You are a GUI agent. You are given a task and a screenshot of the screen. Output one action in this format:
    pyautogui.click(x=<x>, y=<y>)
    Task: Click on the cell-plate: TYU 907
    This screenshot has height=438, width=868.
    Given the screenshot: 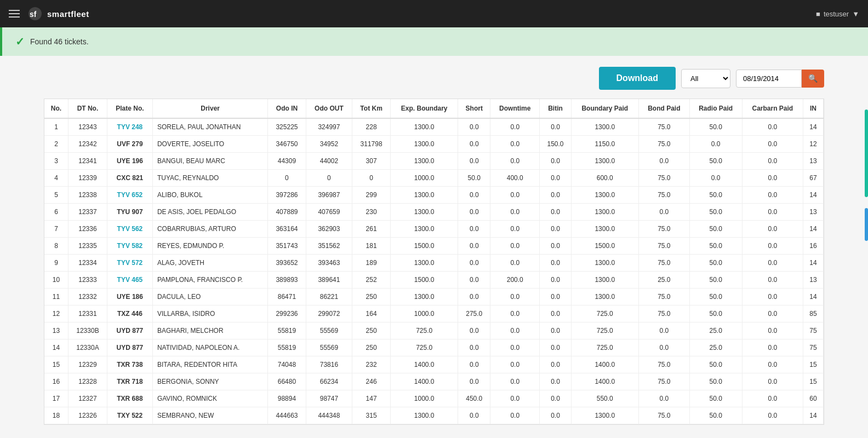 What is the action you would take?
    pyautogui.click(x=129, y=212)
    